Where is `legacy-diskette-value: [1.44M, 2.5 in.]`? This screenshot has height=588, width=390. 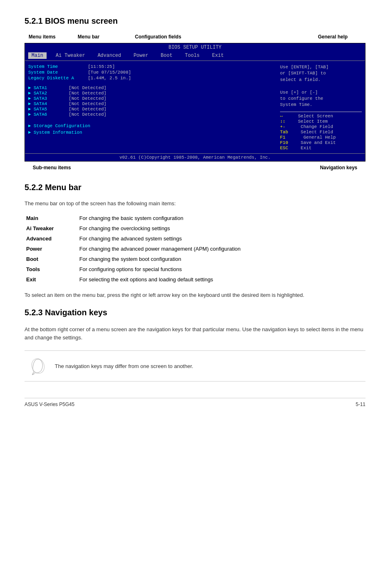 legacy-diskette-value: [1.44M, 2.5 in.] is located at coordinates (110, 78).